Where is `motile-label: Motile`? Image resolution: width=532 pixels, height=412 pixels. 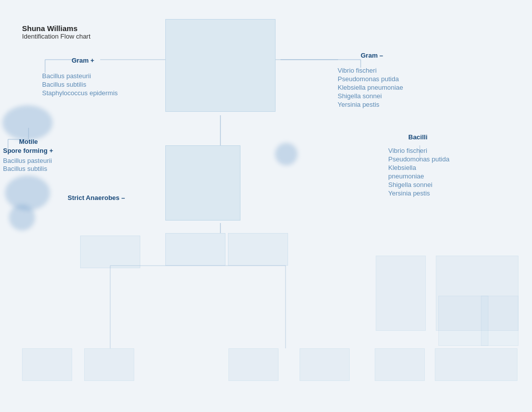
motile-label: Motile is located at coordinates (29, 142).